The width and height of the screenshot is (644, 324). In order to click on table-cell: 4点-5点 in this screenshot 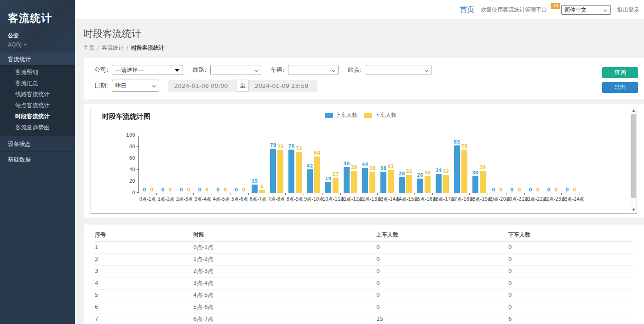, I will do `click(285, 295)`.